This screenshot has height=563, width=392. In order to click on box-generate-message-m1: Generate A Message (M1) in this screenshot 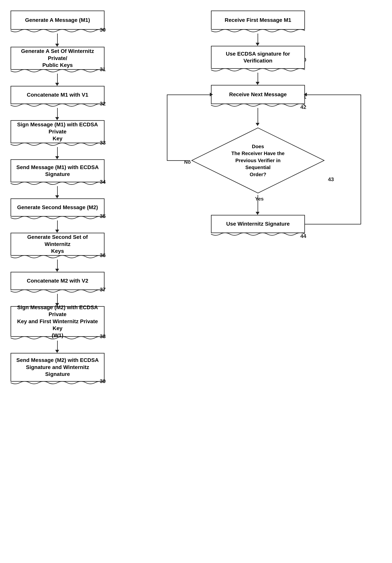, I will do `click(57, 20)`.